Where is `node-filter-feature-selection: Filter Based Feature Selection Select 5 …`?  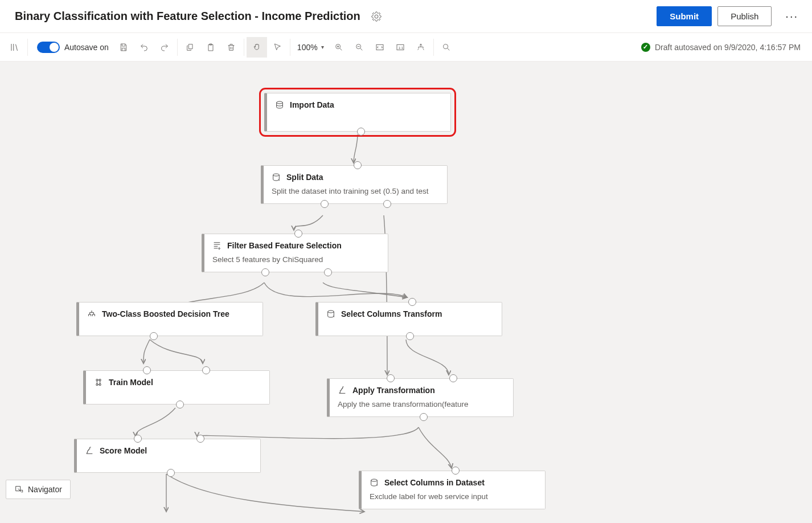
node-filter-feature-selection: Filter Based Feature Selection Select 5 … is located at coordinates (295, 253).